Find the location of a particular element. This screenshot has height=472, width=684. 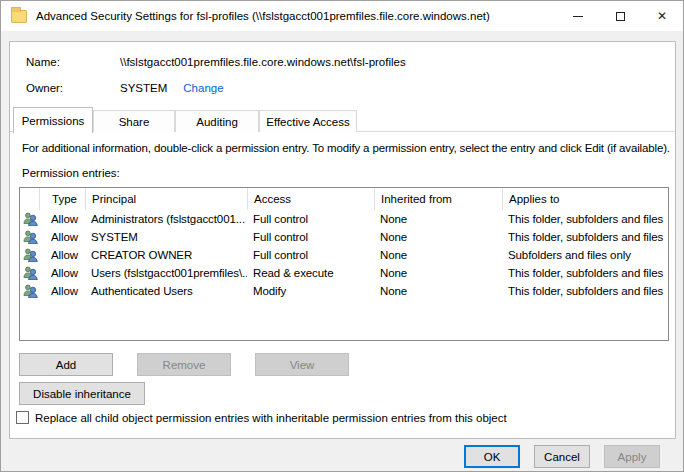

close-button: ✕ is located at coordinates (662, 16).